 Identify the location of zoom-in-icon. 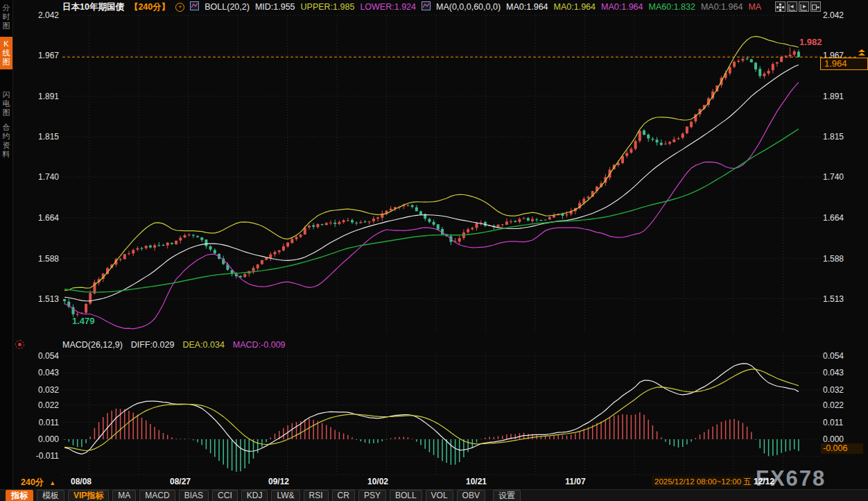
(804, 7).